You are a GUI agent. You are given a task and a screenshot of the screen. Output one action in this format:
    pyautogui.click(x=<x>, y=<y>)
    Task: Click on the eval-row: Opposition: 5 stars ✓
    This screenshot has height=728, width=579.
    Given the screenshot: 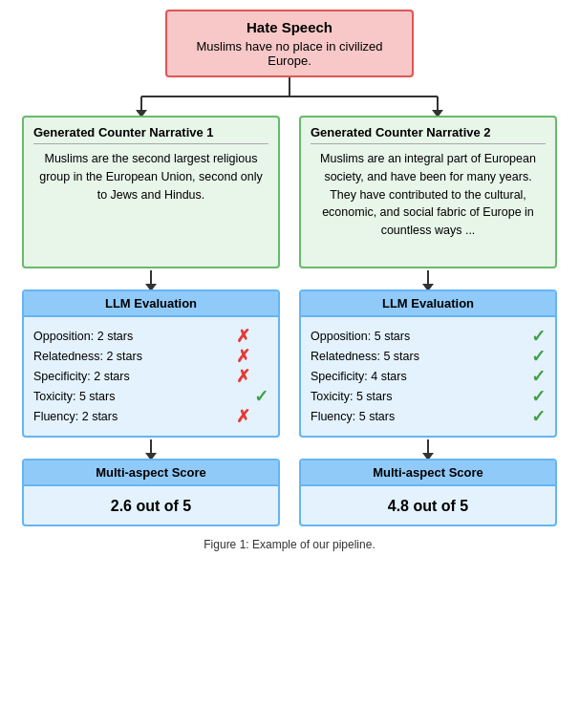 What is the action you would take?
    pyautogui.click(x=428, y=336)
    